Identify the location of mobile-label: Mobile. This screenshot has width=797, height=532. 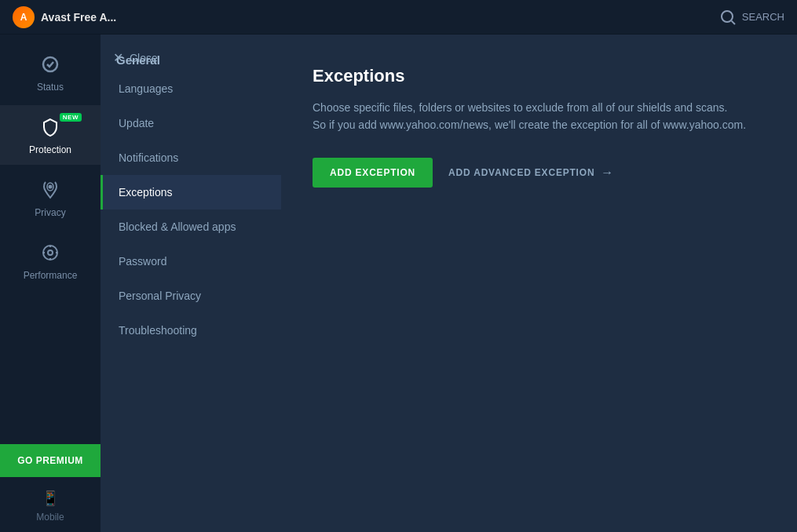
(50, 517).